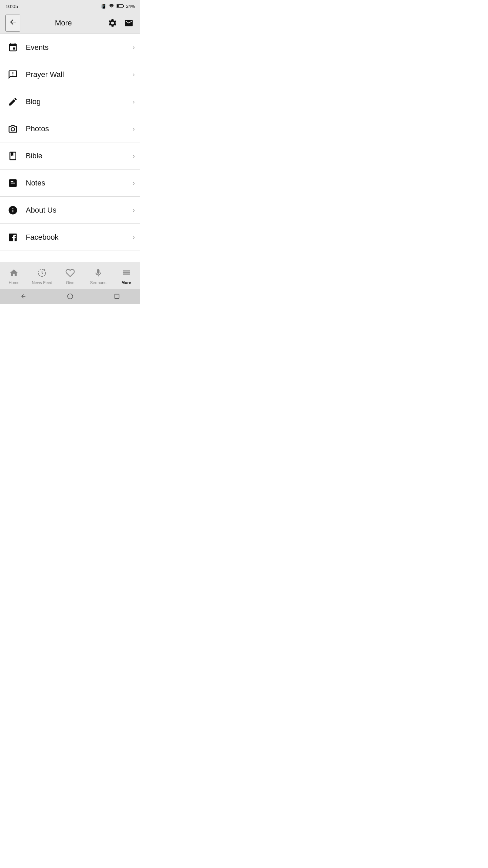  I want to click on android-back-btn, so click(23, 296).